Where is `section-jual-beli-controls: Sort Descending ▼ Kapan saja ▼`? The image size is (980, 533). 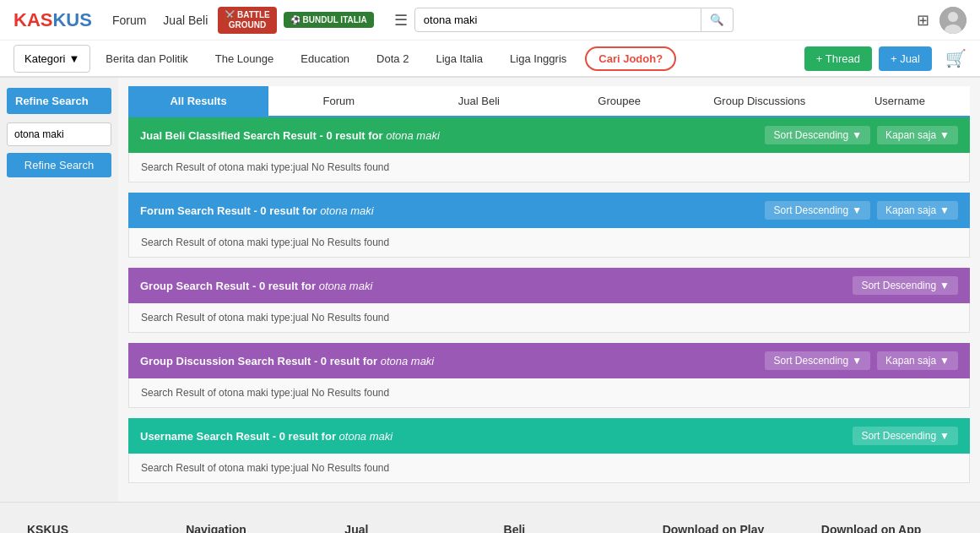 section-jual-beli-controls: Sort Descending ▼ Kapan saja ▼ is located at coordinates (861, 135).